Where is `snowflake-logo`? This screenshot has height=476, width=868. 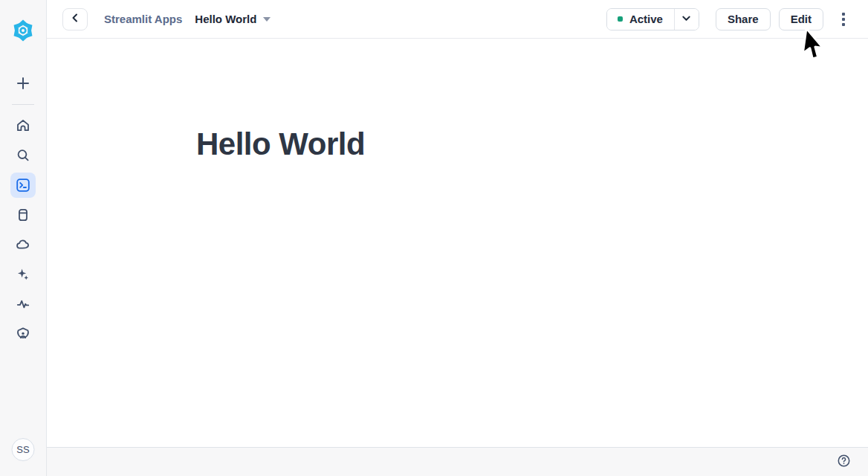
snowflake-logo is located at coordinates (23, 30).